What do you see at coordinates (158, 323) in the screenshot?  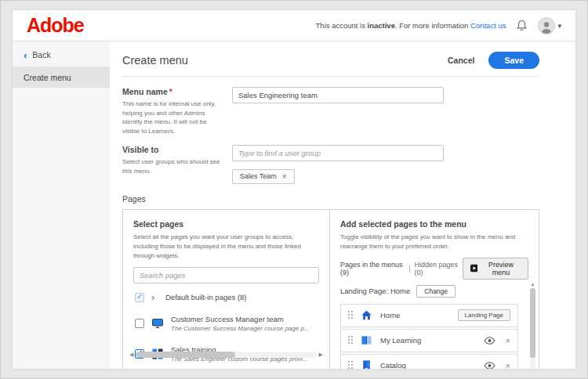 I see `monitor-icon` at bounding box center [158, 323].